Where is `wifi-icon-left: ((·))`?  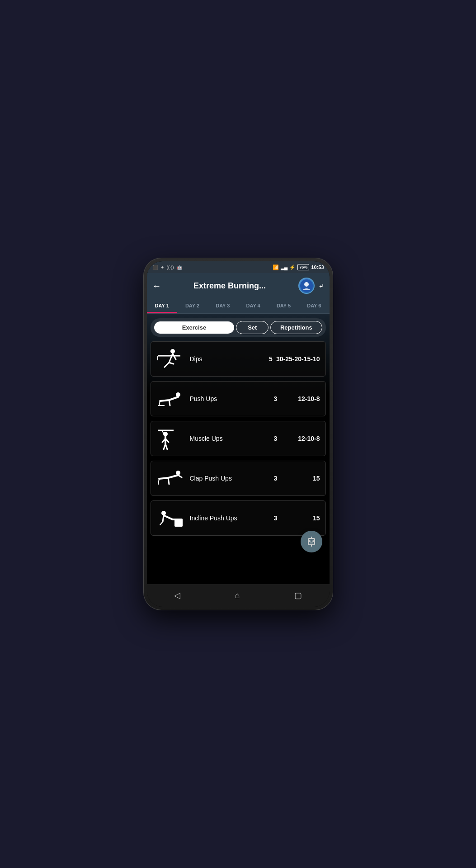
wifi-icon-left: ((·)) is located at coordinates (170, 268).